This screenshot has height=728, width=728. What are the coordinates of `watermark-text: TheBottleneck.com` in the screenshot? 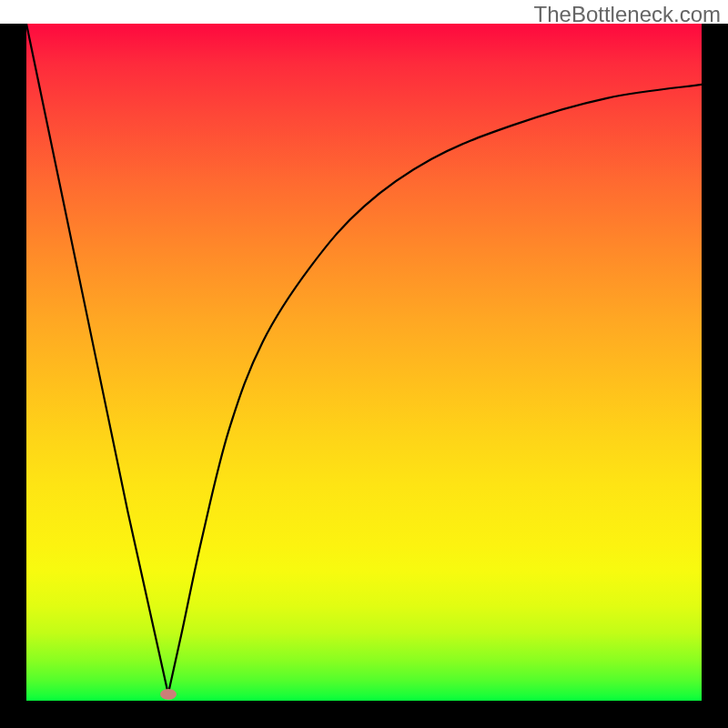 It's located at (628, 15).